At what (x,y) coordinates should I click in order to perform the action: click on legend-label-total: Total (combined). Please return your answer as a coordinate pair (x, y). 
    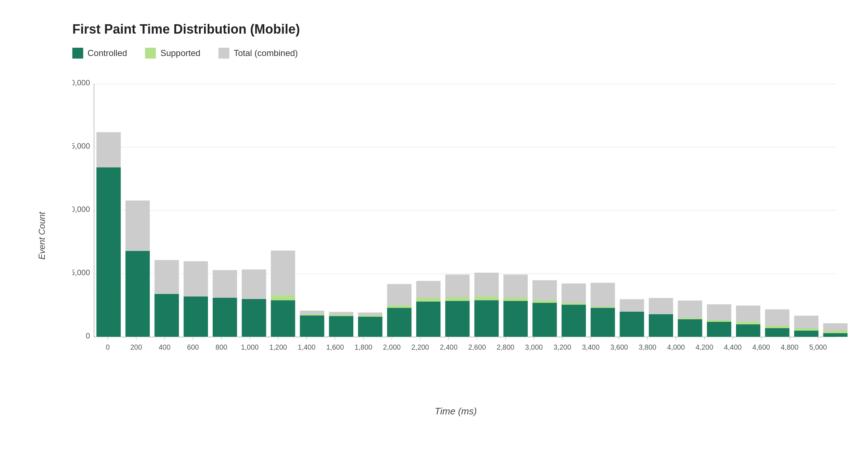
    Looking at the image, I should click on (265, 53).